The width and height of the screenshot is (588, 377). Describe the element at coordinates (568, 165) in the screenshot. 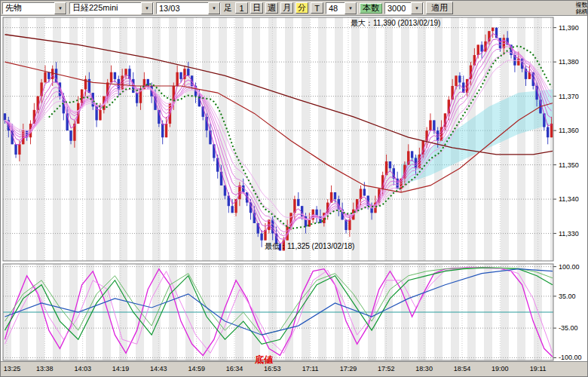

I see `price-axis-label: 11,350` at that location.